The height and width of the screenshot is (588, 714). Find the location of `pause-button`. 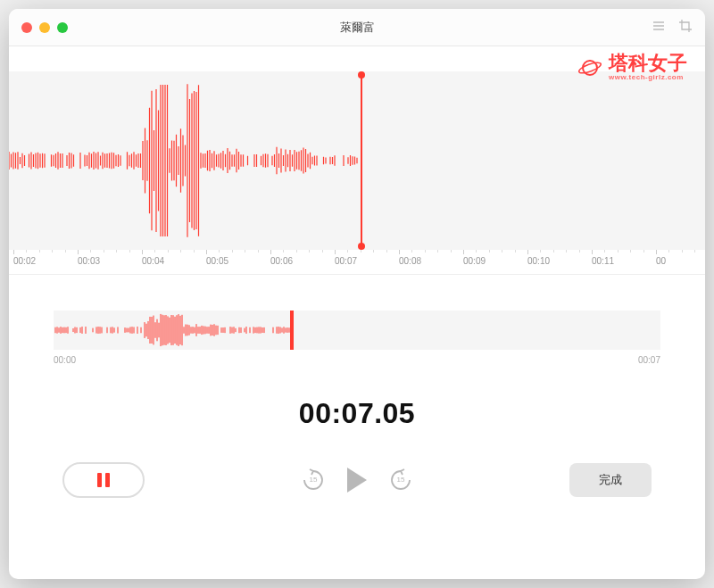

pause-button is located at coordinates (104, 480).